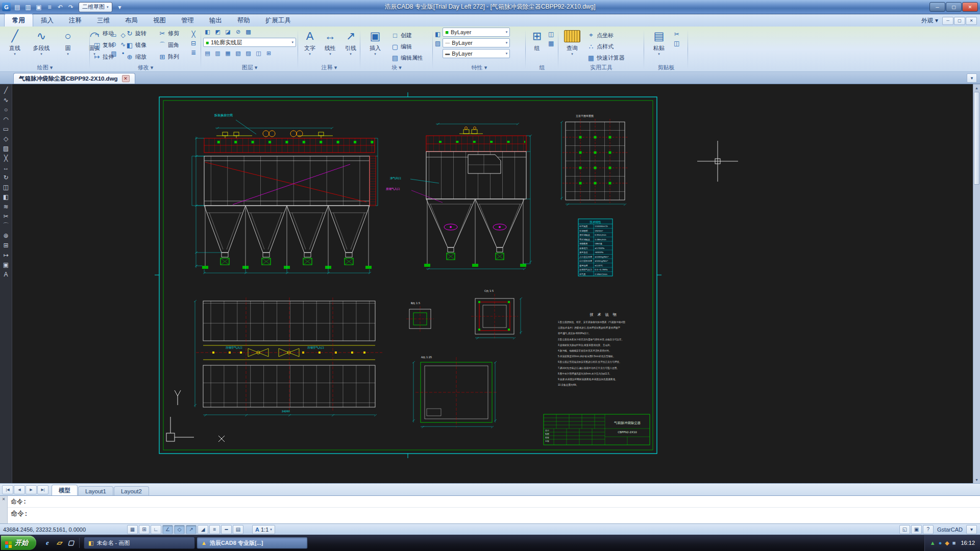 This screenshot has height=551, width=980. What do you see at coordinates (126, 79) in the screenshot?
I see `doc-close-icon: ✕` at bounding box center [126, 79].